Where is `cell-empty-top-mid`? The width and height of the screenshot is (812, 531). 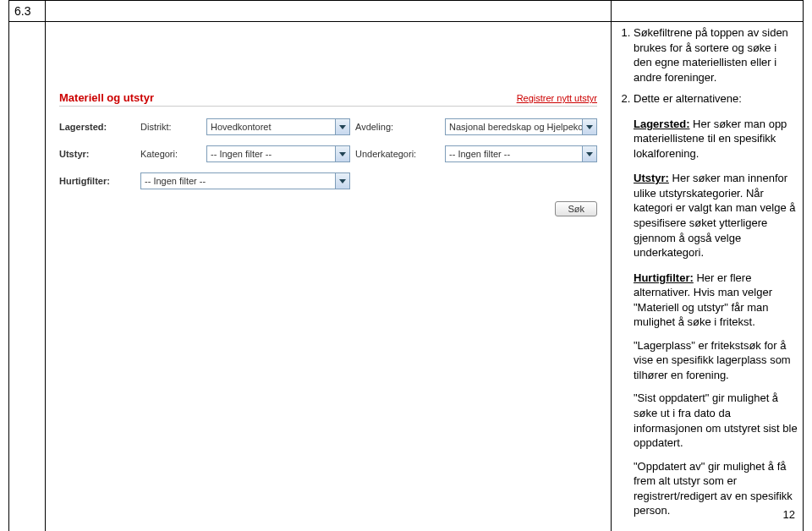
cell-empty-top-mid is located at coordinates (328, 12).